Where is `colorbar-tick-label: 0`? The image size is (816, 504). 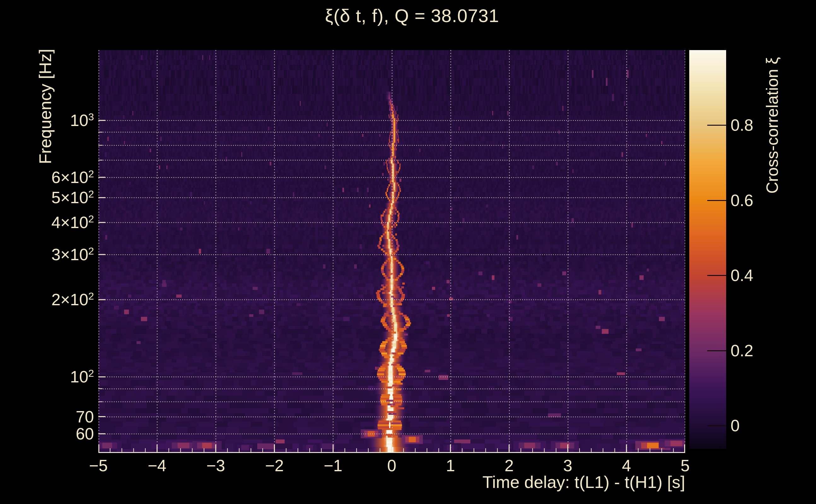
colorbar-tick-label: 0 is located at coordinates (735, 425).